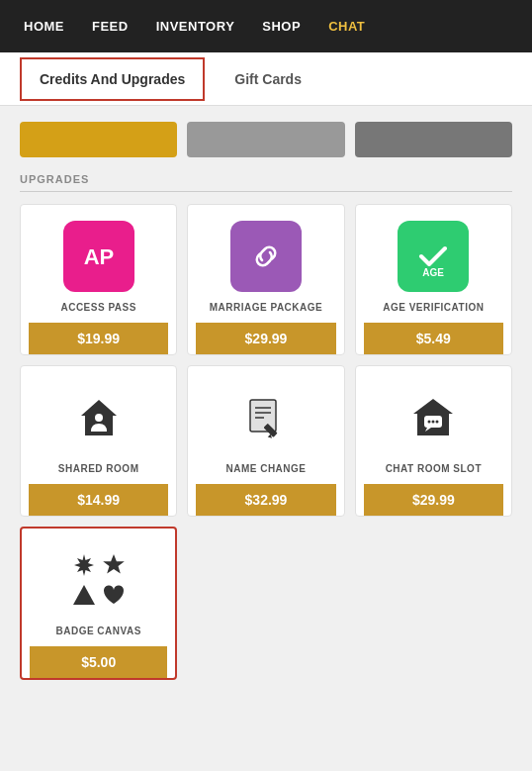  Describe the element at coordinates (265, 441) in the screenshot. I see `upgrade-card-name-change: NAME CHANGE $32.99` at that location.